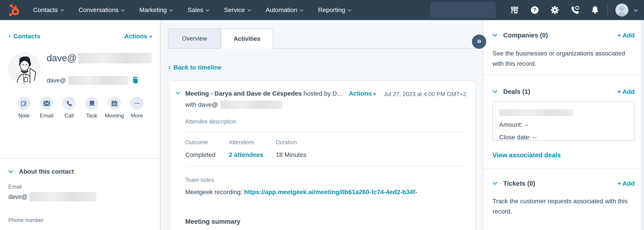 This screenshot has width=644, height=230. Describe the element at coordinates (425, 93) in the screenshot. I see `meeting-timestamp: Jul 27, 2023 at 4:00 PM GMT+2` at that location.